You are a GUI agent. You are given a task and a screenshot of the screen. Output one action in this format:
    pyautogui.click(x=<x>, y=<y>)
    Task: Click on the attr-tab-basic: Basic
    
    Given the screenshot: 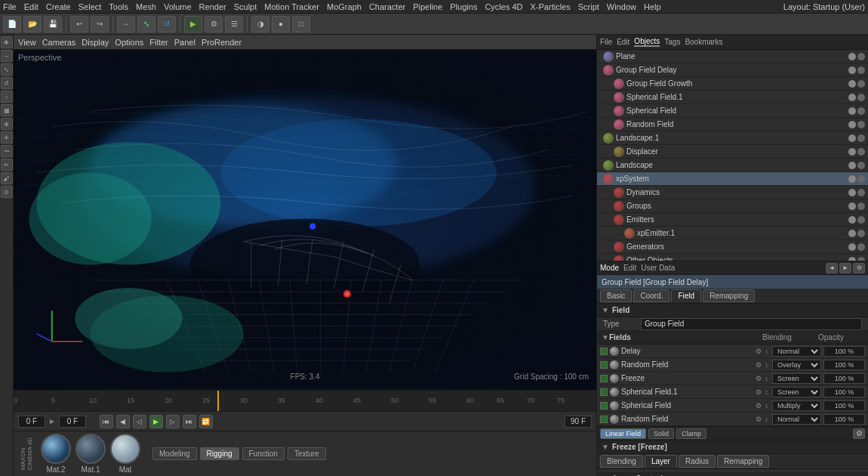 What is the action you would take?
    pyautogui.click(x=616, y=296)
    